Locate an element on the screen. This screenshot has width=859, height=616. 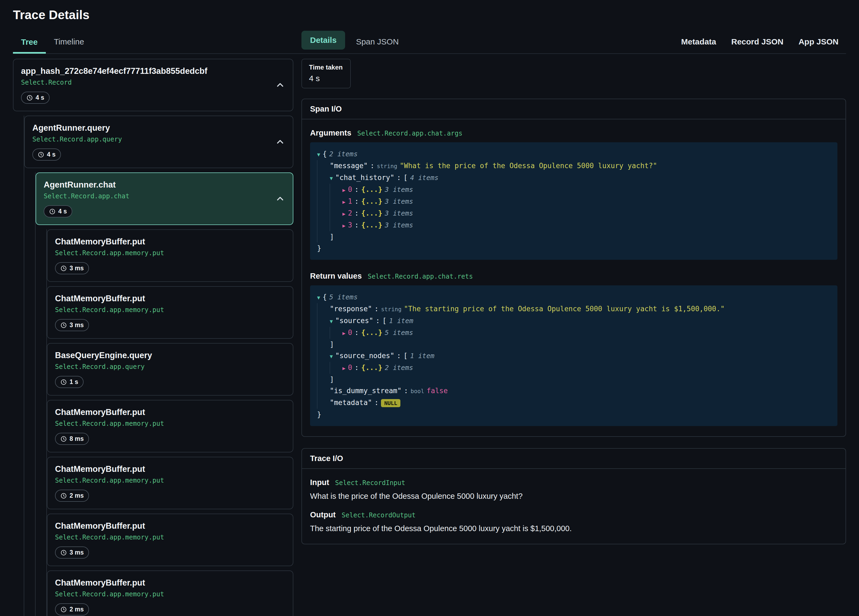
tab-timeline: Timeline is located at coordinates (69, 42).